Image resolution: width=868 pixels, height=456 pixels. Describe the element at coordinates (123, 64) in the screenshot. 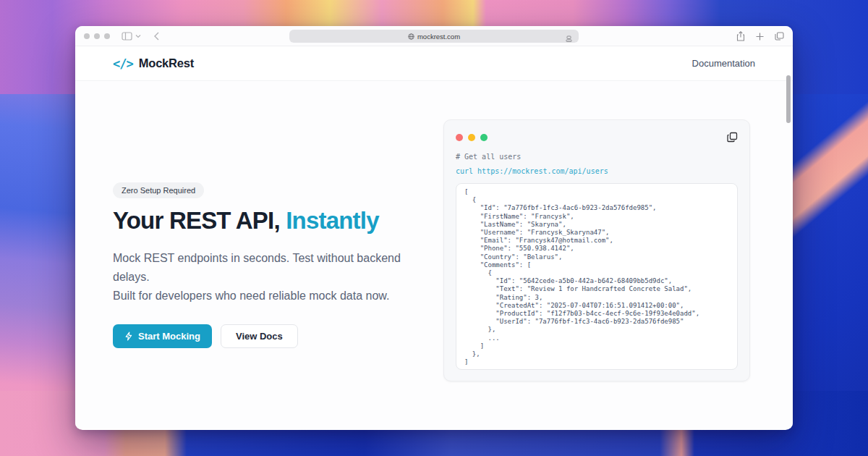

I see `code-brackets-icon: </>` at that location.